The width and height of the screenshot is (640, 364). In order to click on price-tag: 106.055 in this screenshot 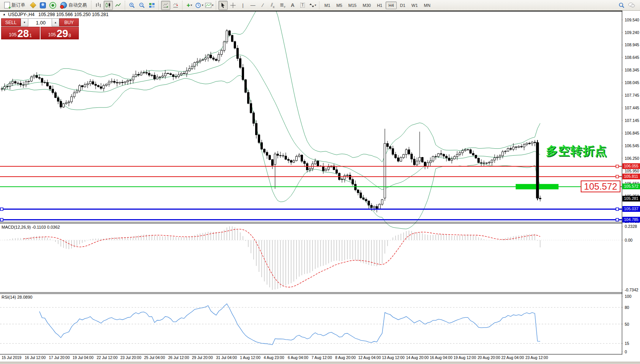, I will do `click(631, 166)`.